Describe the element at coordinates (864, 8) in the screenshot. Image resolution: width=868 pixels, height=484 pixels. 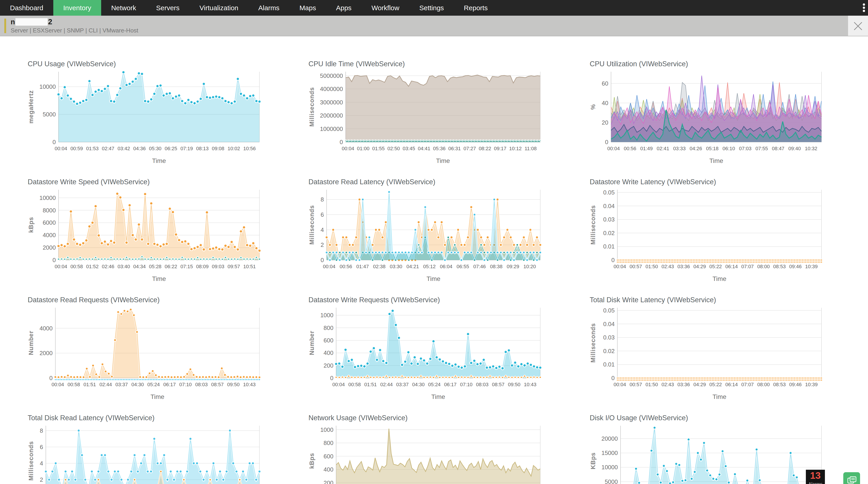
I see `kebab-menu-icon` at that location.